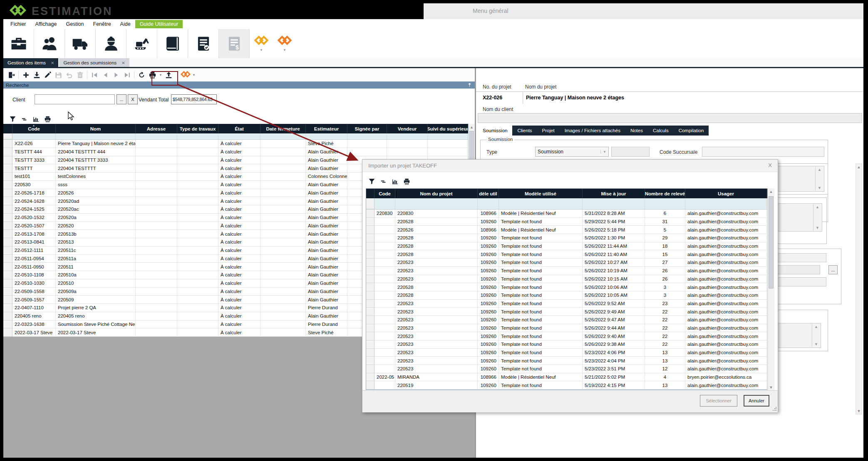 The width and height of the screenshot is (868, 461). Describe the element at coordinates (96, 201) in the screenshot. I see `cell-nom: 220520ad` at that location.